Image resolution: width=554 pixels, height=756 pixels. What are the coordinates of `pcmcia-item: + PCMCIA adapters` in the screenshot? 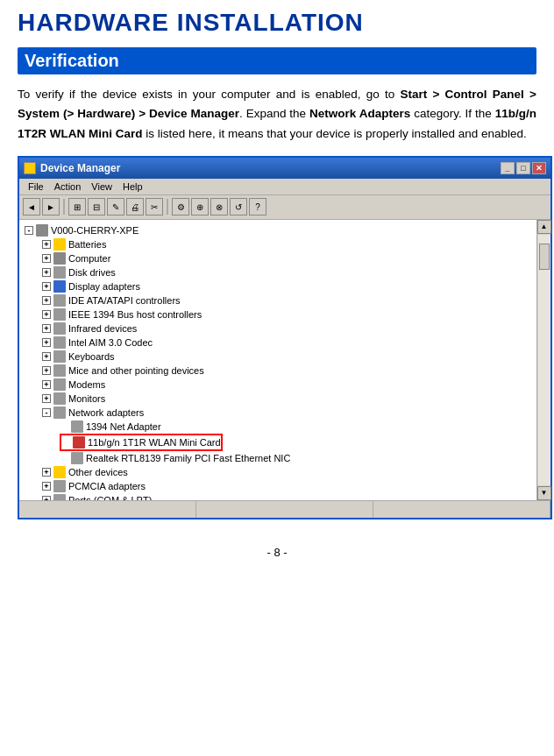 It's located at (288, 486).